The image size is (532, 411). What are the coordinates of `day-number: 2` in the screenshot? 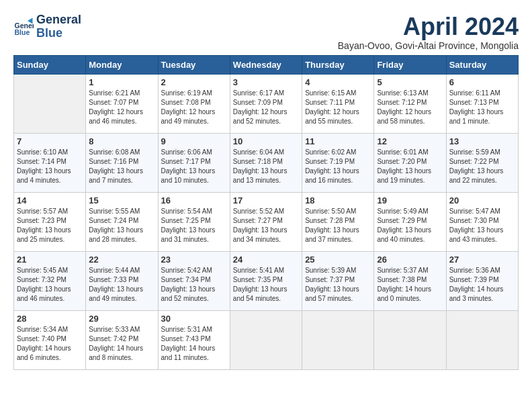 It's located at (194, 82).